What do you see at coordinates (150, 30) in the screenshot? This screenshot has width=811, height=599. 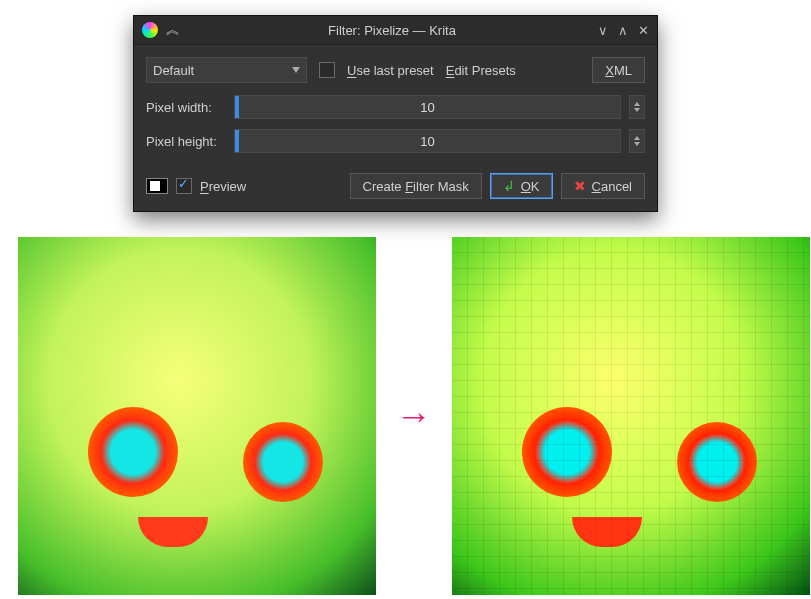 I see `app-icon` at bounding box center [150, 30].